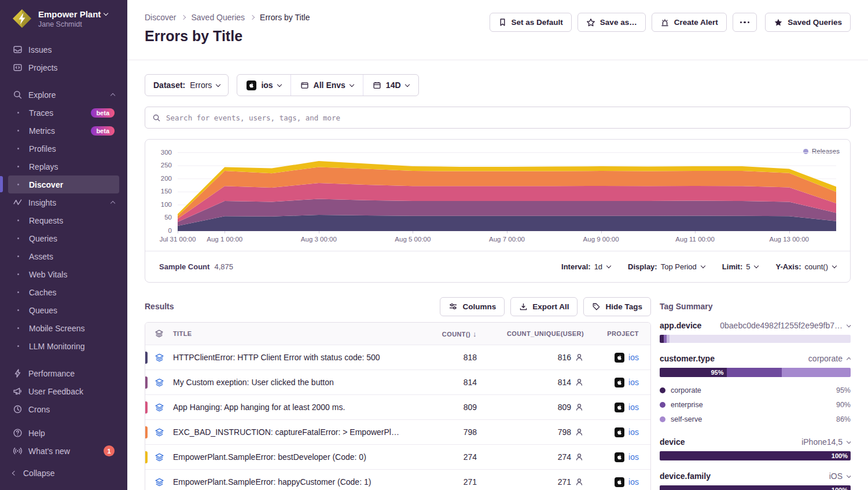 The height and width of the screenshot is (490, 868). Describe the element at coordinates (290, 334) in the screenshot. I see `col-title: TITLE` at that location.